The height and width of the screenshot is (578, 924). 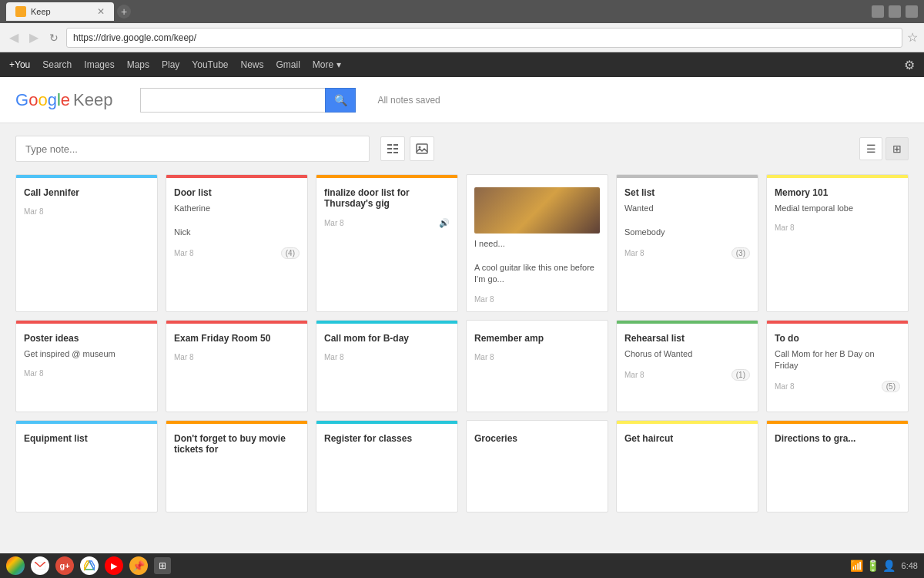 What do you see at coordinates (86, 466) in the screenshot?
I see `note-card: Equipment list` at bounding box center [86, 466].